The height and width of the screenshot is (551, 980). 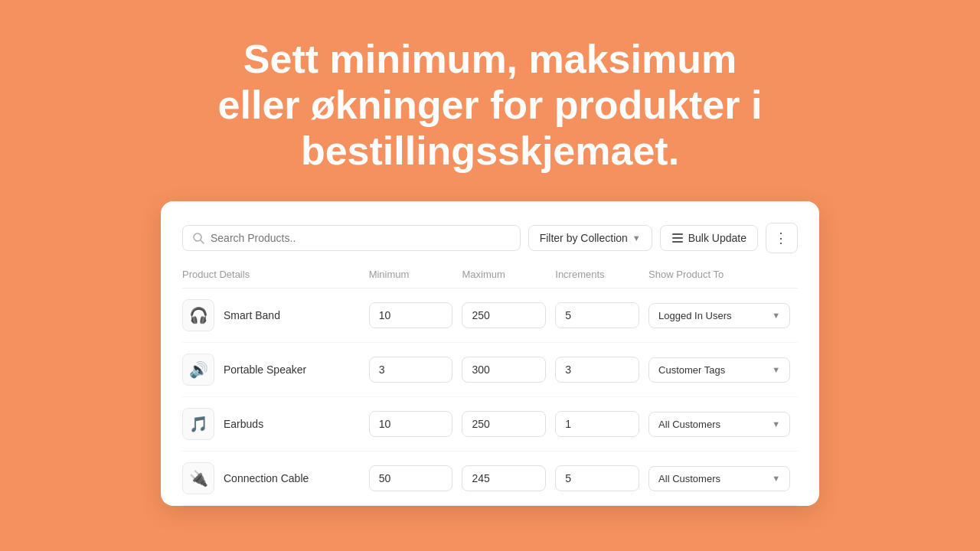 I want to click on more-dots-icon: ⋮, so click(x=782, y=238).